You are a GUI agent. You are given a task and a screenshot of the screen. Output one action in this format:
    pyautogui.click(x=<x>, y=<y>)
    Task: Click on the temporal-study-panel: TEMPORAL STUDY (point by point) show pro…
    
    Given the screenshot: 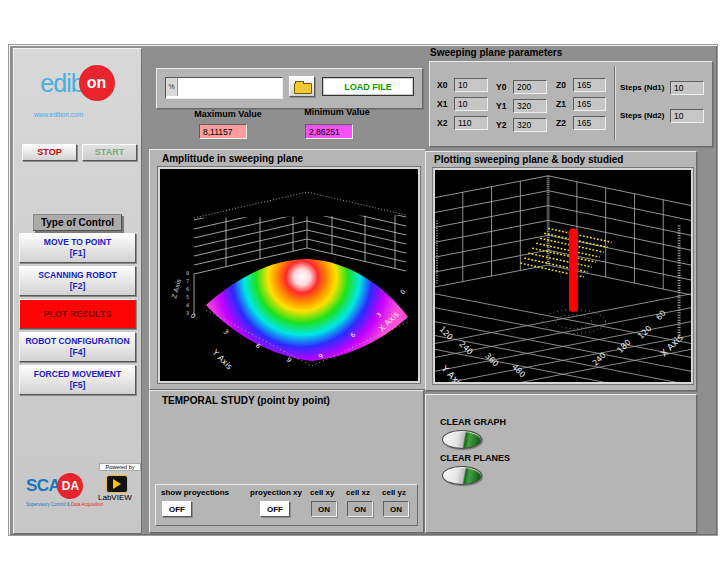 What is the action you would take?
    pyautogui.click(x=286, y=462)
    